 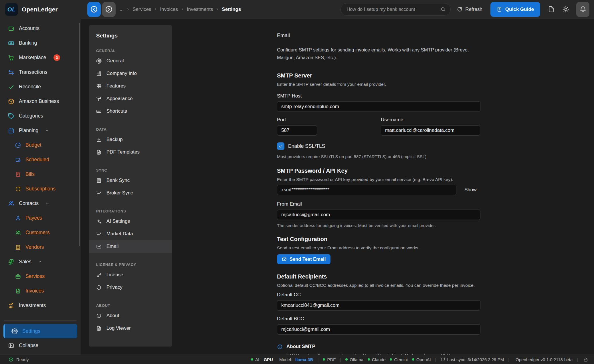 I want to click on sidebar-item-label: Sales, so click(x=25, y=262).